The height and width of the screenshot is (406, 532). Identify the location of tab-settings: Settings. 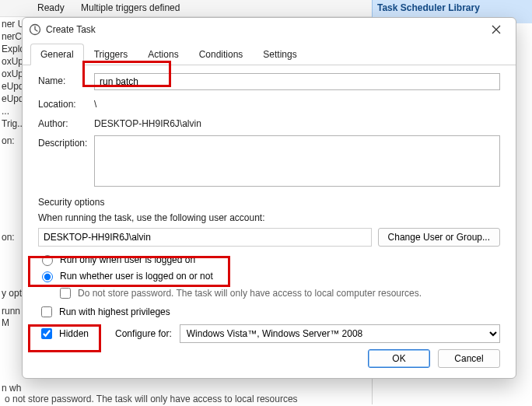
(280, 54).